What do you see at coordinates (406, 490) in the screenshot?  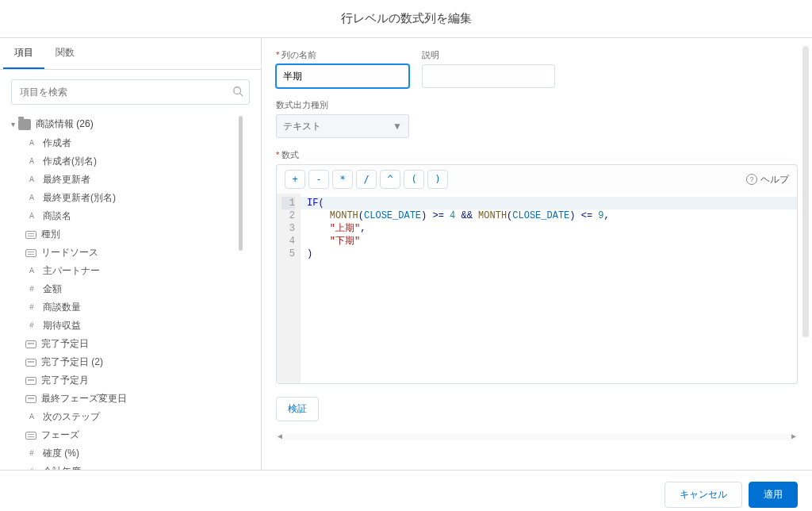 I see `footer: キャンセル 適用` at bounding box center [406, 490].